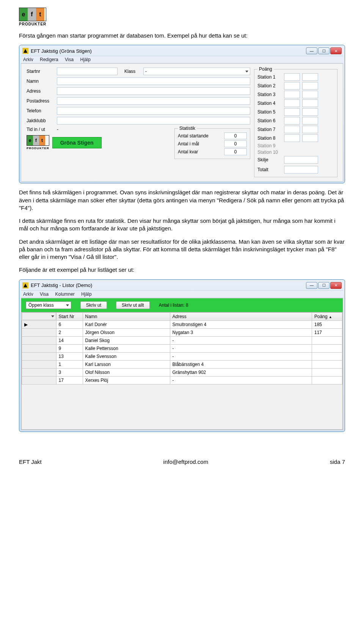 The height and width of the screenshot is (621, 364). I want to click on print-button: Skriv ut, so click(94, 305).